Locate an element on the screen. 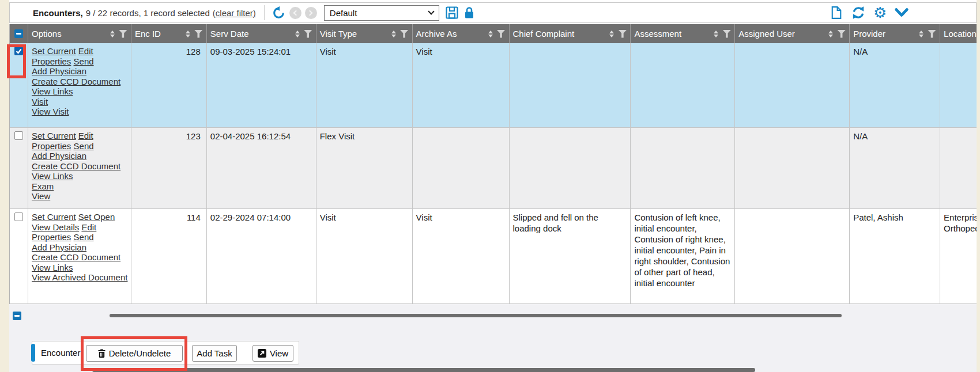 This screenshot has width=980, height=372. add-task-button: Add Task is located at coordinates (214, 354).